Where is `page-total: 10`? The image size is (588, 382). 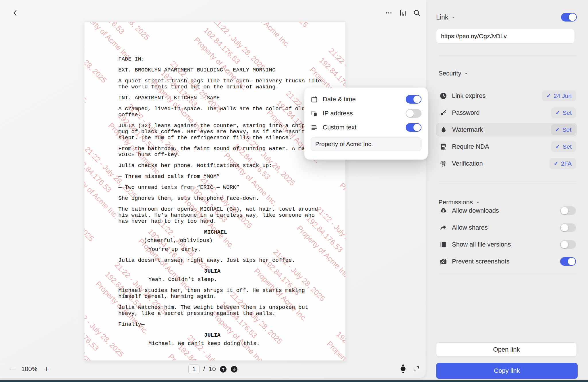 page-total: 10 is located at coordinates (212, 369).